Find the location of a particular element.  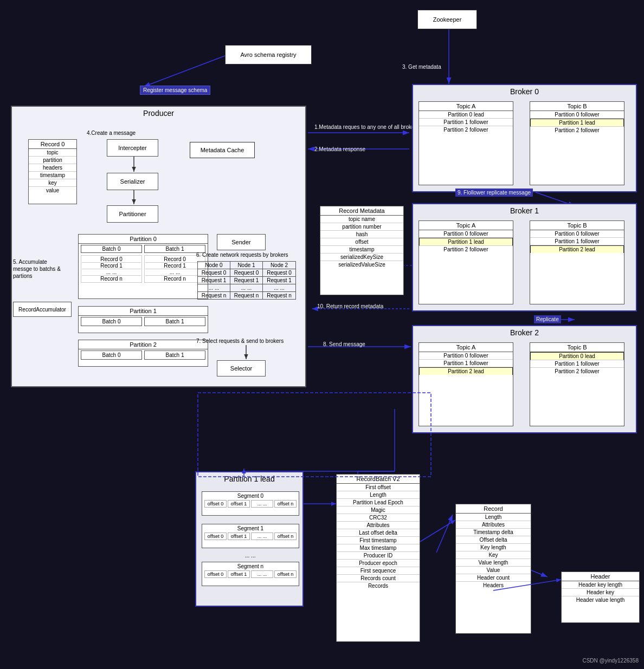

record0-headers: headers is located at coordinates (53, 168).